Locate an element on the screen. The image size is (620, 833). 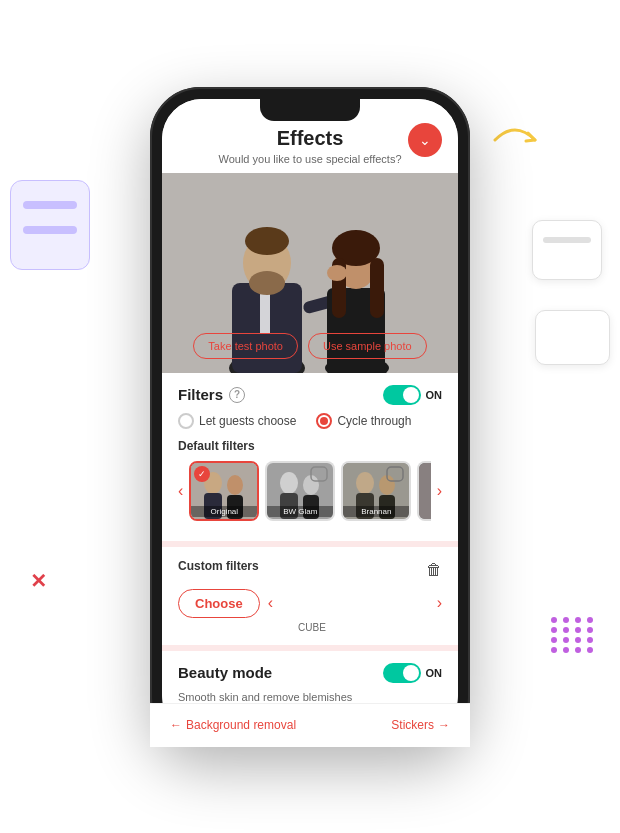
choose-button: Choose is located at coordinates (219, 604).